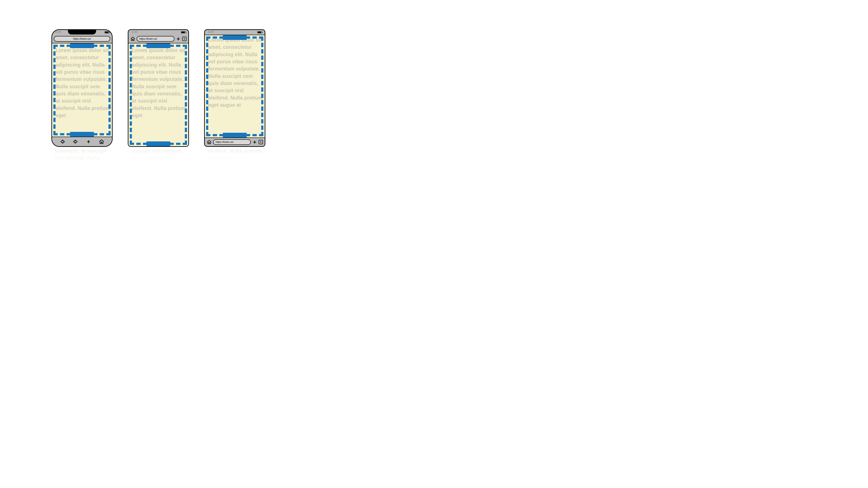 The height and width of the screenshot is (488, 868). What do you see at coordinates (75, 141) in the screenshot?
I see `forward-icon` at bounding box center [75, 141].